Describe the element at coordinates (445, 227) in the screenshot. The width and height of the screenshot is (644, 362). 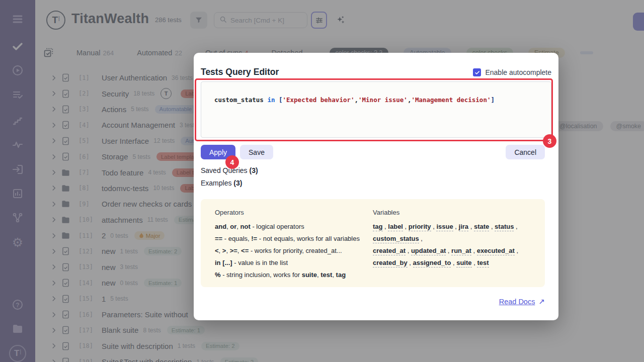
I see `variable-chip: issue` at that location.